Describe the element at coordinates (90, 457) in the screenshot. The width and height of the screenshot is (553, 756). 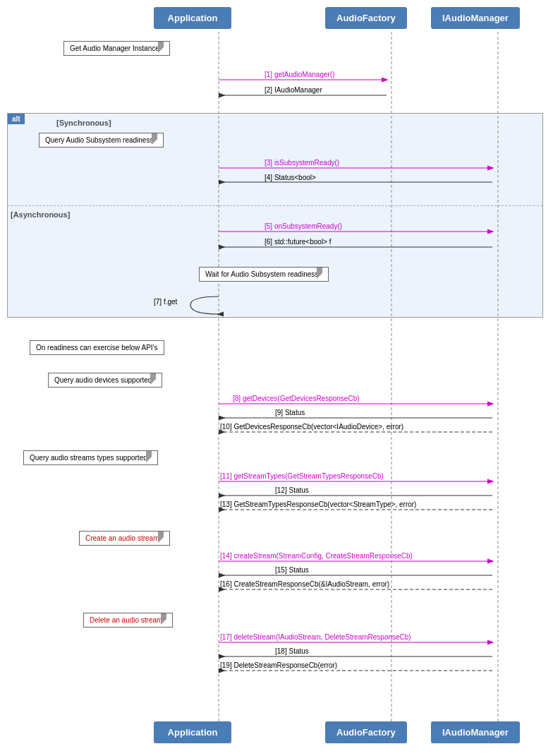
I see `note-query-streams: Query audio streams types supported` at that location.